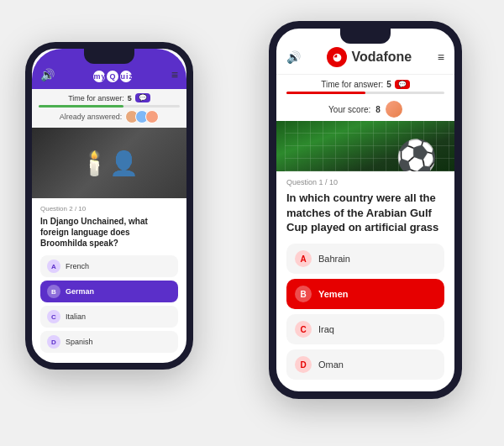  Describe the element at coordinates (77, 266) in the screenshot. I see `option-text-a-left: French` at that location.